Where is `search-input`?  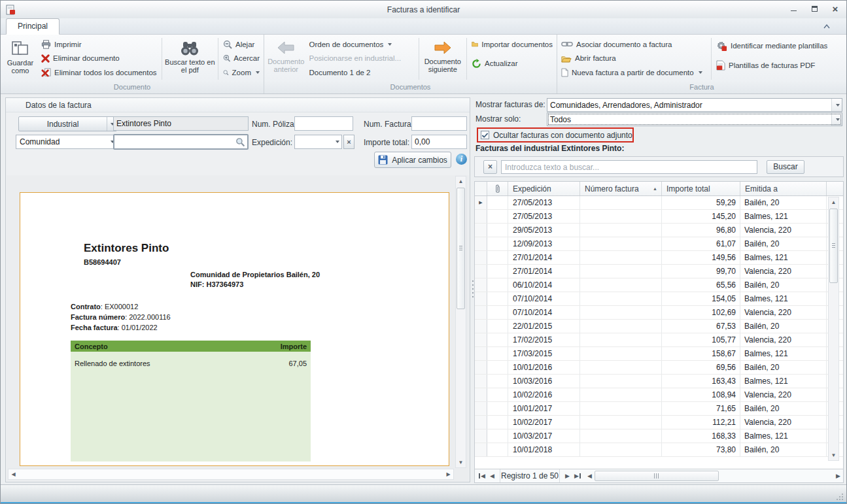
search-input is located at coordinates (629, 167).